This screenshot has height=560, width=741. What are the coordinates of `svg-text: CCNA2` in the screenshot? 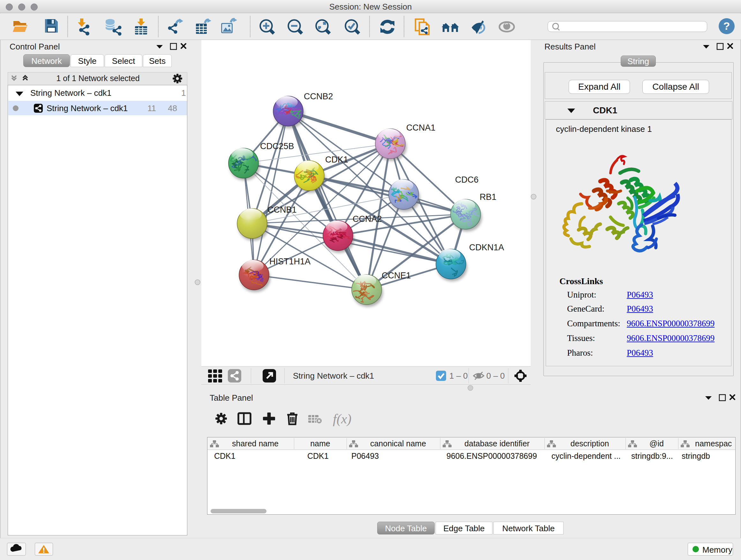 It's located at (367, 219).